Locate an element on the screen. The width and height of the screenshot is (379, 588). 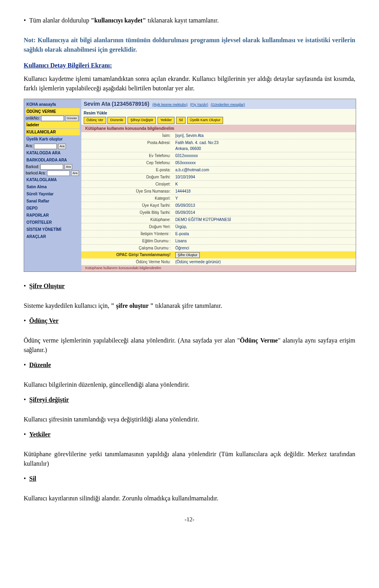
action-row: Resim Yükle Ödünç Ver Düzenle Şifreyi De… is located at coordinates (219, 117).